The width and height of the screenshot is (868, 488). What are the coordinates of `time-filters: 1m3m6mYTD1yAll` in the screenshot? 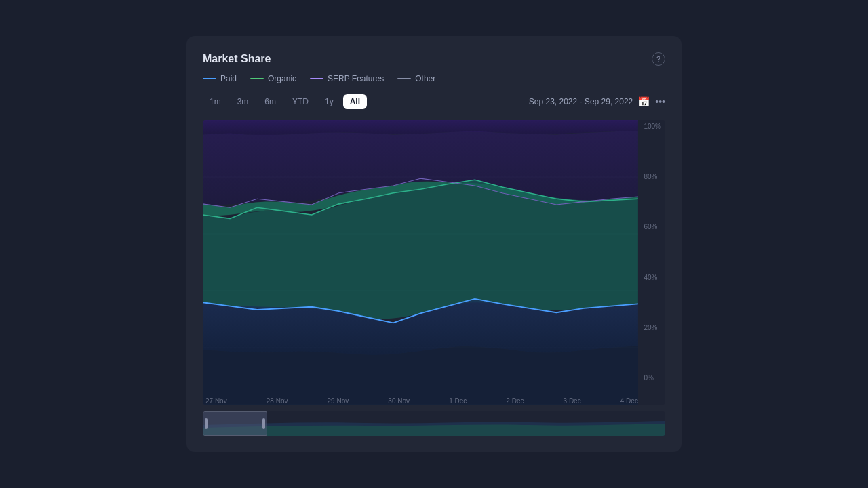 It's located at (285, 102).